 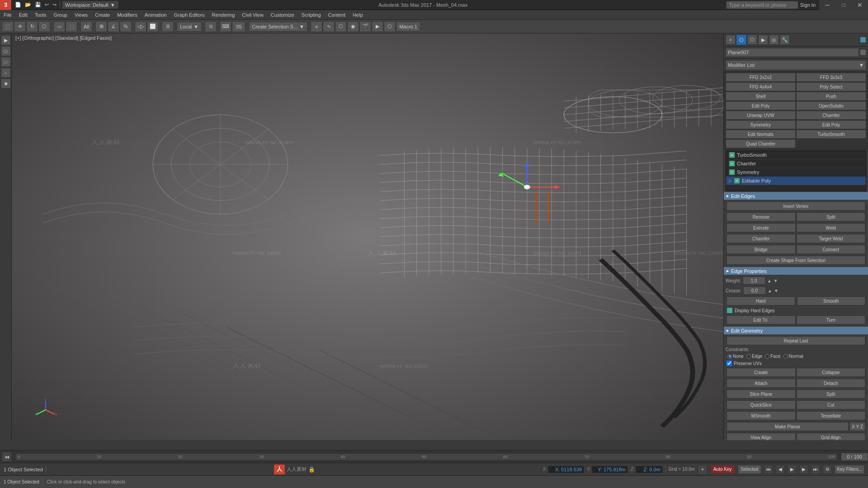 What do you see at coordinates (760, 87) in the screenshot?
I see `ffd4x4x4-btn: FFD 4x4x4` at bounding box center [760, 87].